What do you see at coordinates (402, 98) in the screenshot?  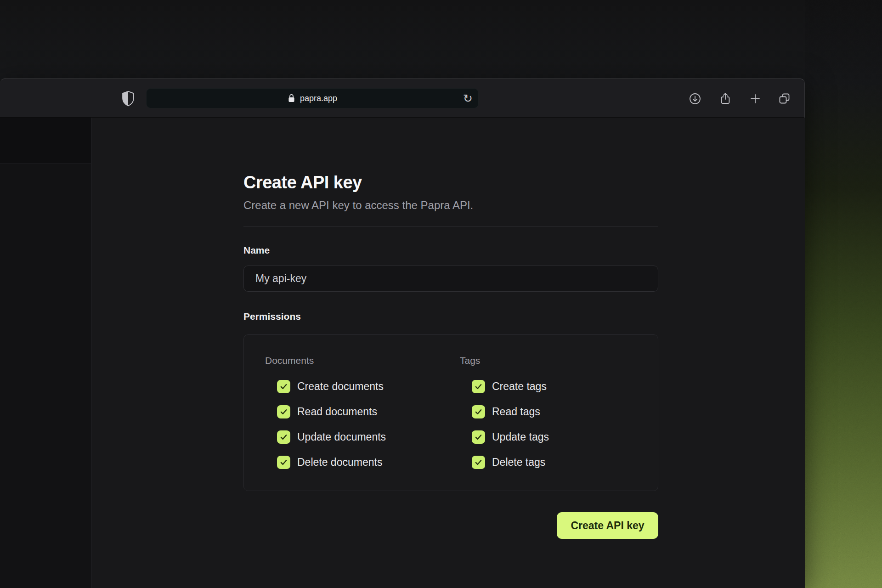 I see `browser-toolbar: papra.app ↻` at bounding box center [402, 98].